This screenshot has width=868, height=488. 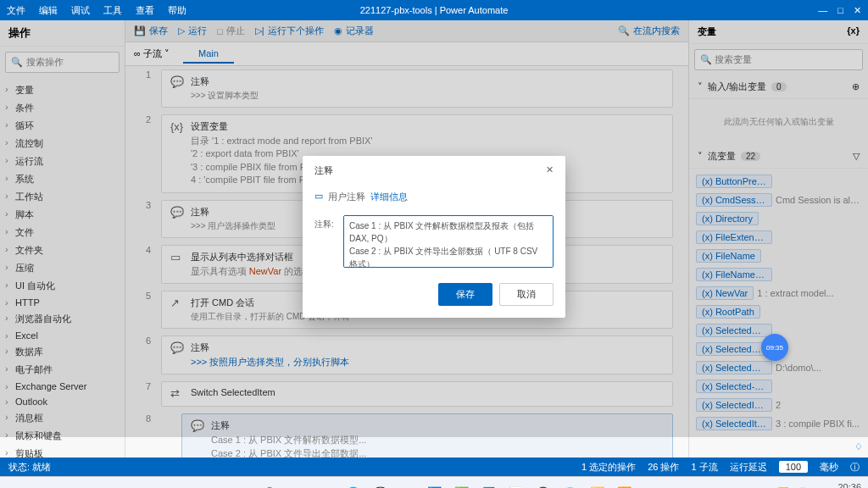 I want to click on start-icon: ⊞, so click(x=244, y=485).